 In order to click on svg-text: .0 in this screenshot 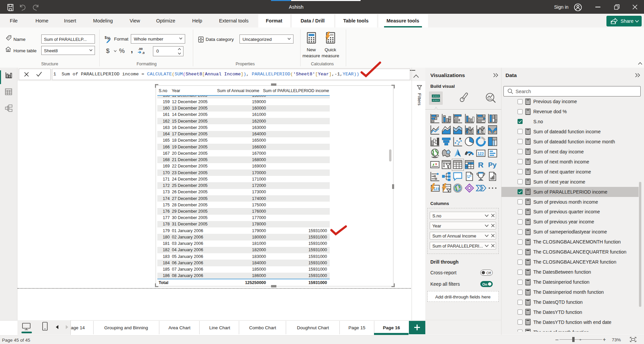, I will do `click(143, 53)`.